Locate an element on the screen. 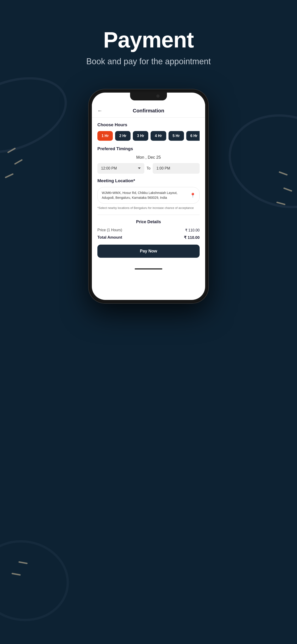  hour-4-button: 4 Hr is located at coordinates (158, 136).